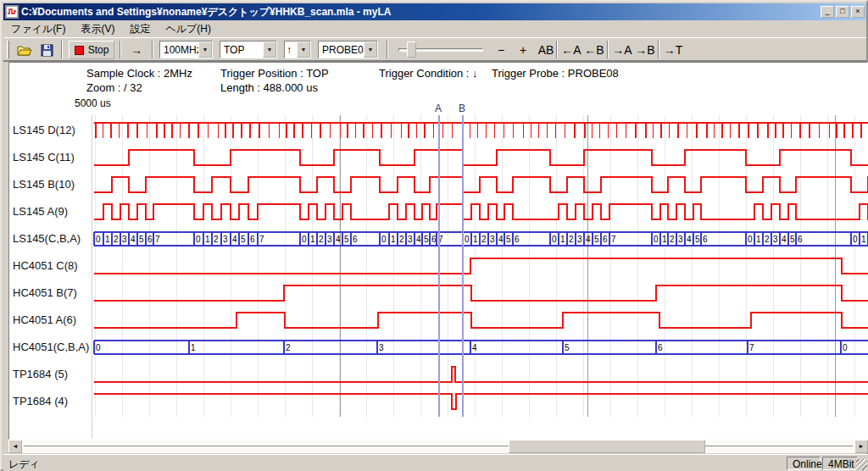 This screenshot has height=471, width=868. What do you see at coordinates (827, 12) in the screenshot?
I see `minimize-button: _` at bounding box center [827, 12].